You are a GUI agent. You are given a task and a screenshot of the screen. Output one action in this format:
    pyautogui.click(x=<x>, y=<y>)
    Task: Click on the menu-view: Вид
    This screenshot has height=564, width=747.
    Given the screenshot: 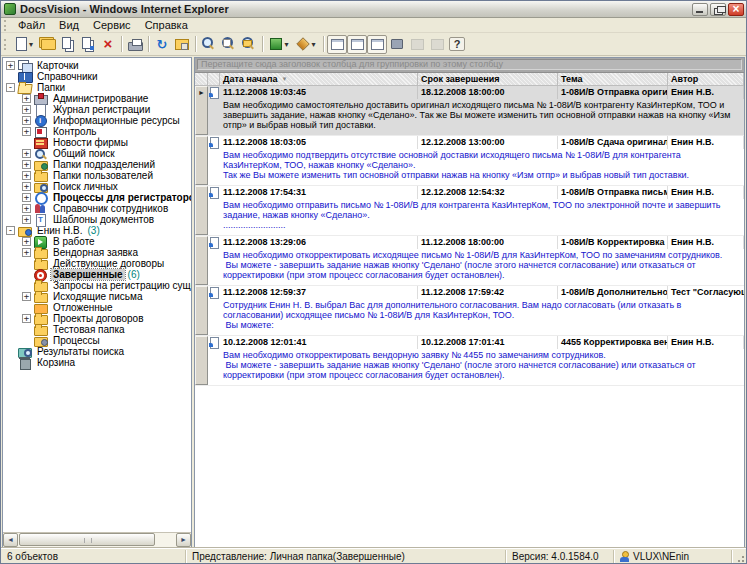 What is the action you would take?
    pyautogui.click(x=69, y=25)
    